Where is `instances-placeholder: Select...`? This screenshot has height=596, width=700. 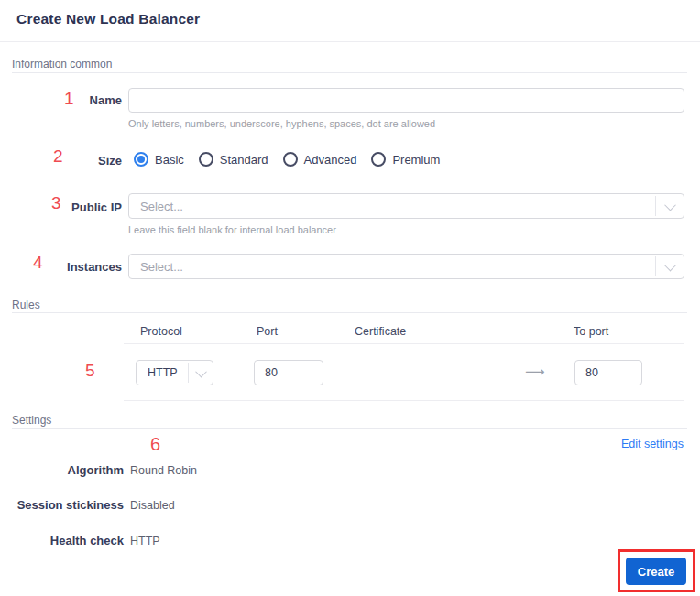
instances-placeholder: Select... is located at coordinates (392, 267).